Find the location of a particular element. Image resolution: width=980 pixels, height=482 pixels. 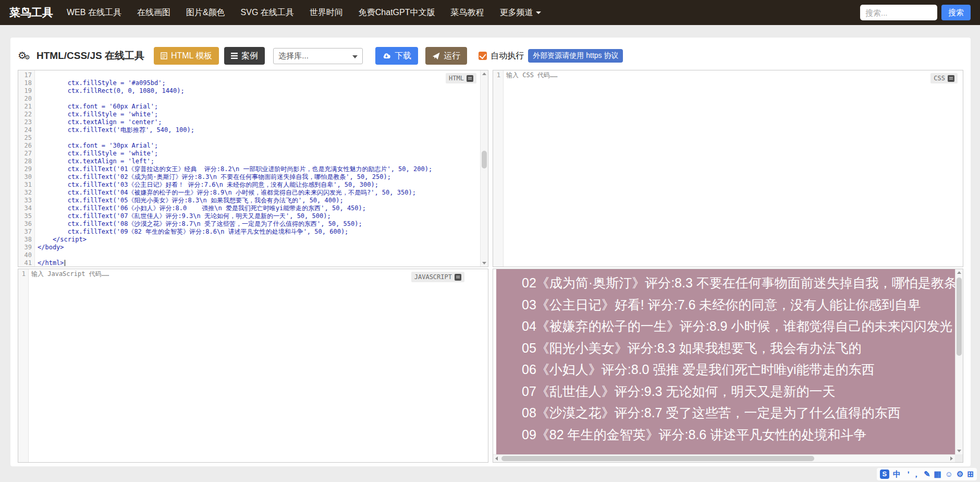

output-line: 03《公主日记》好看! 评分:7.6 未经你的同意，没有人能让你感到自卑 is located at coordinates (738, 305).